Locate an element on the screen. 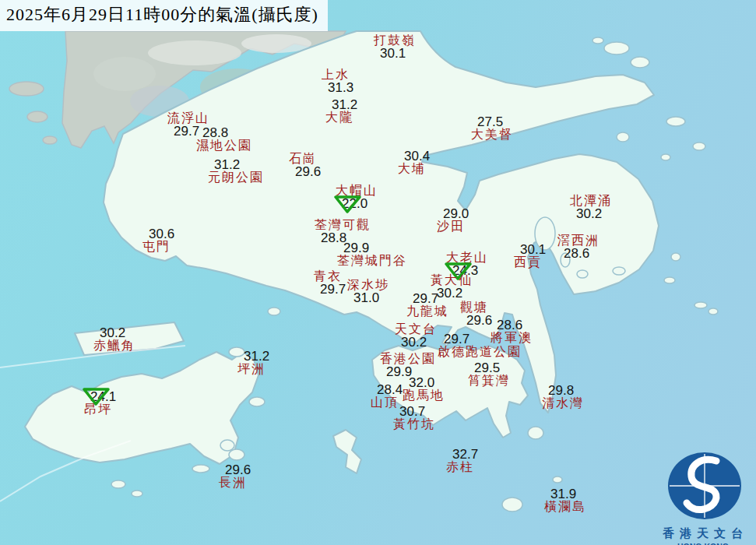  station-name: 香港公園 is located at coordinates (408, 359).